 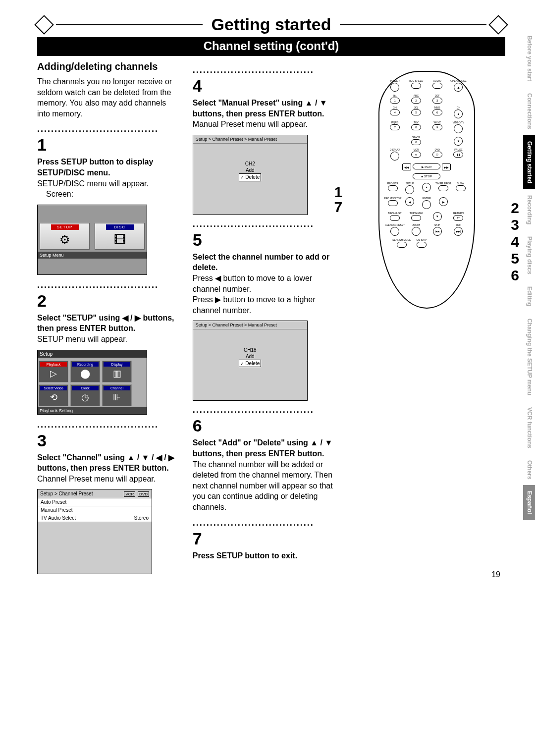 What do you see at coordinates (515, 242) in the screenshot?
I see `callout-4: 4` at bounding box center [515, 242].